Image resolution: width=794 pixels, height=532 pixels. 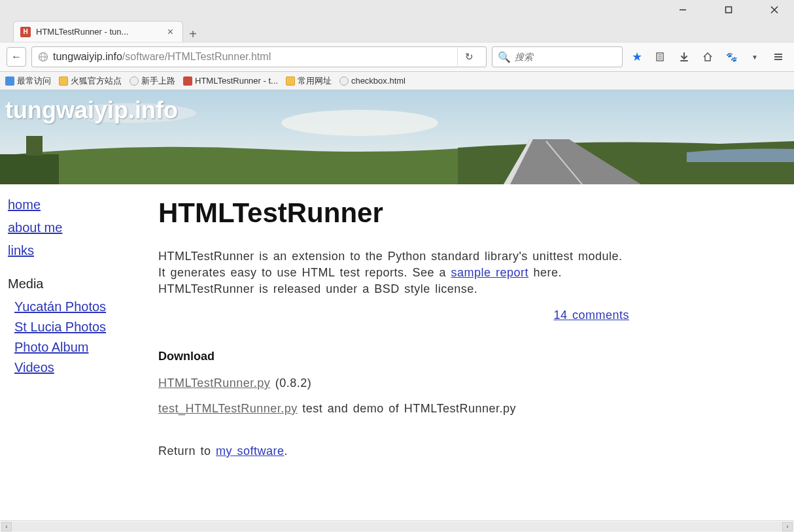 What do you see at coordinates (661, 57) in the screenshot?
I see `library-icon` at bounding box center [661, 57].